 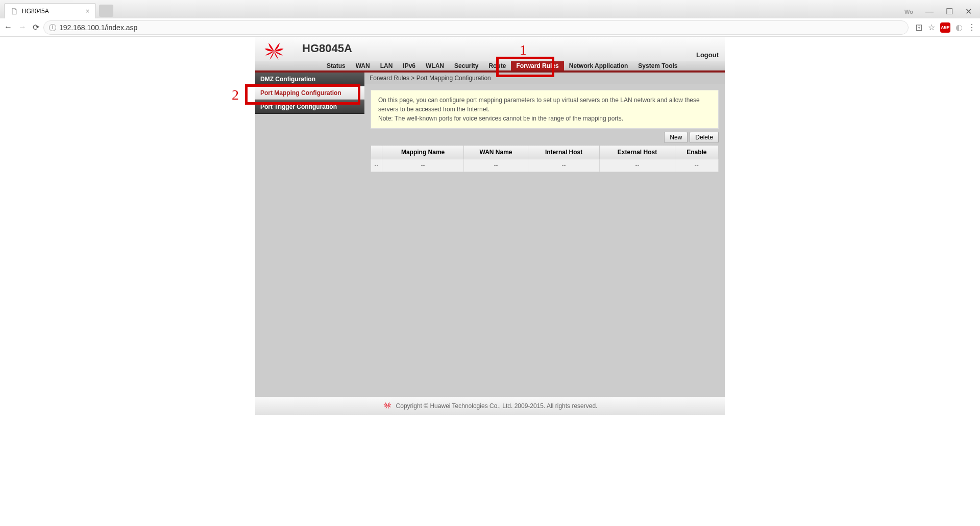 What do you see at coordinates (945, 28) in the screenshot?
I see `abp-icon: ABP` at bounding box center [945, 28].